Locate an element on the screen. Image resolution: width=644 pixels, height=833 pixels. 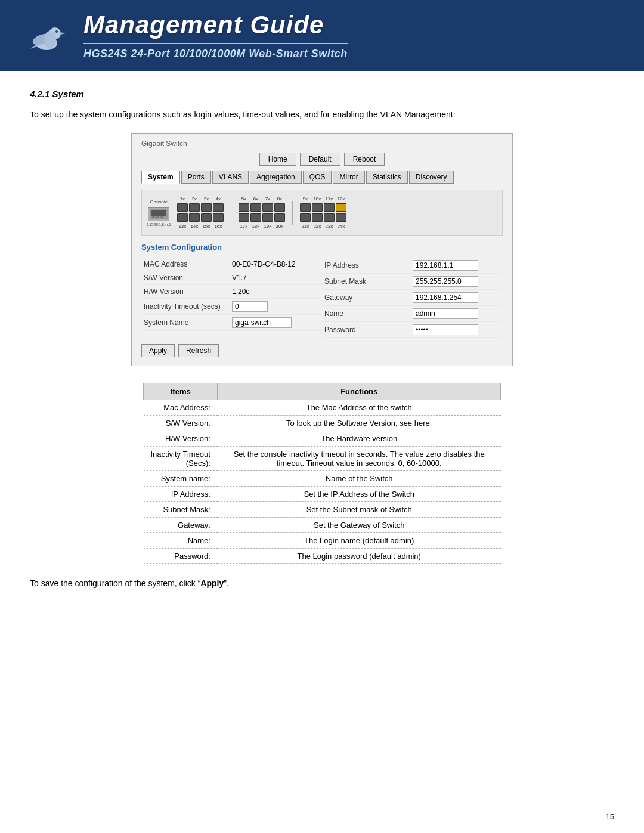
row-item: Gateway: is located at coordinates (181, 525).